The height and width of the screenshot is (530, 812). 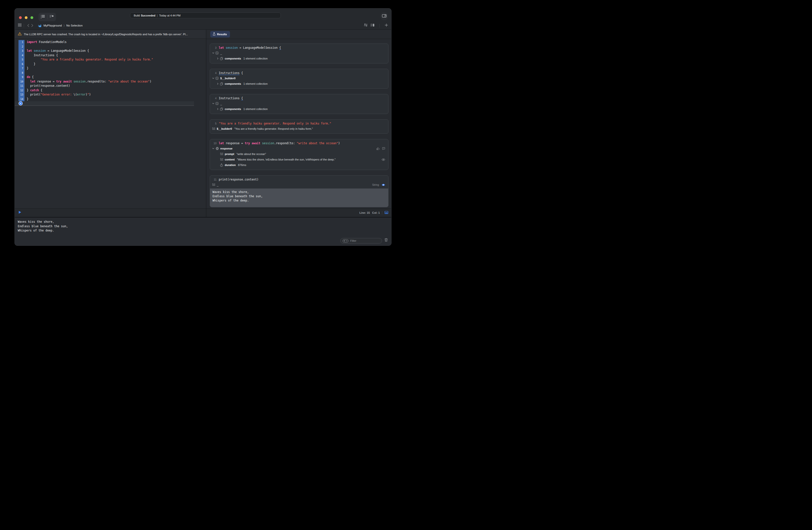 I want to click on results-card-list: 3let session = LanguageModelSession {S_c…, so click(x=299, y=124).